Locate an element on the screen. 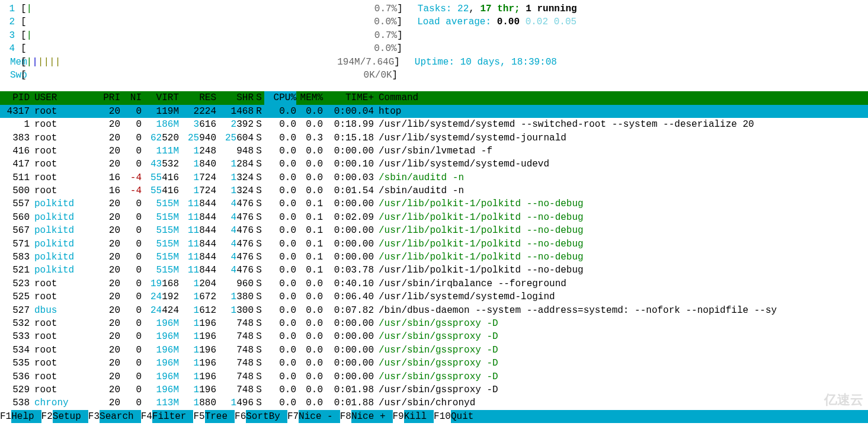 The width and height of the screenshot is (868, 426). process-row: 534 root 20 0 196M 1196 748 S 0.0 0.0 0:… is located at coordinates (434, 350).